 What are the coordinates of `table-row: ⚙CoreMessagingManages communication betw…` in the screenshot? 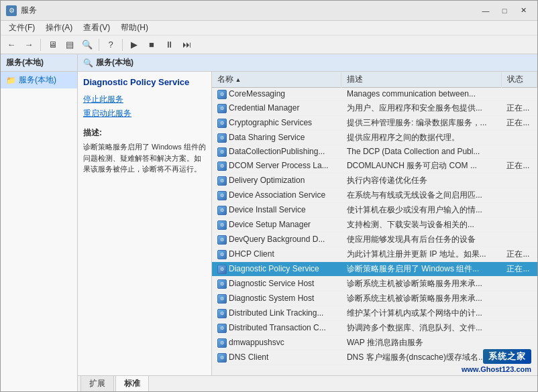 It's located at (374, 94).